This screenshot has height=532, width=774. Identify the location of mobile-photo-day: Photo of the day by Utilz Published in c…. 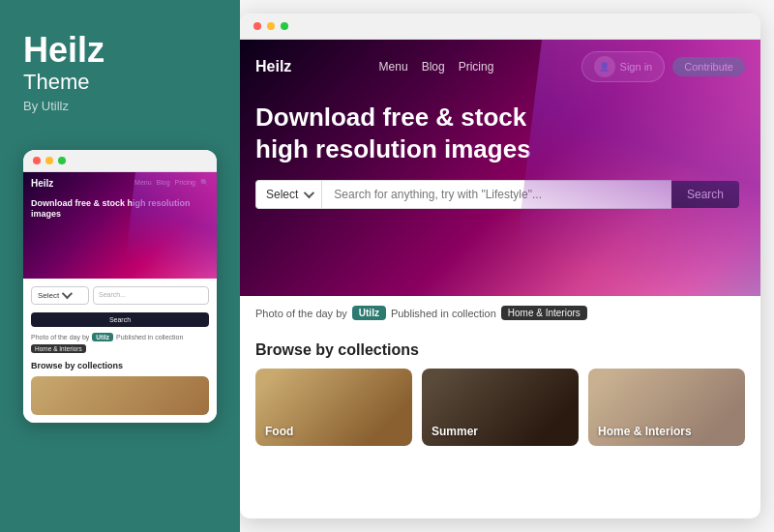
(120, 342).